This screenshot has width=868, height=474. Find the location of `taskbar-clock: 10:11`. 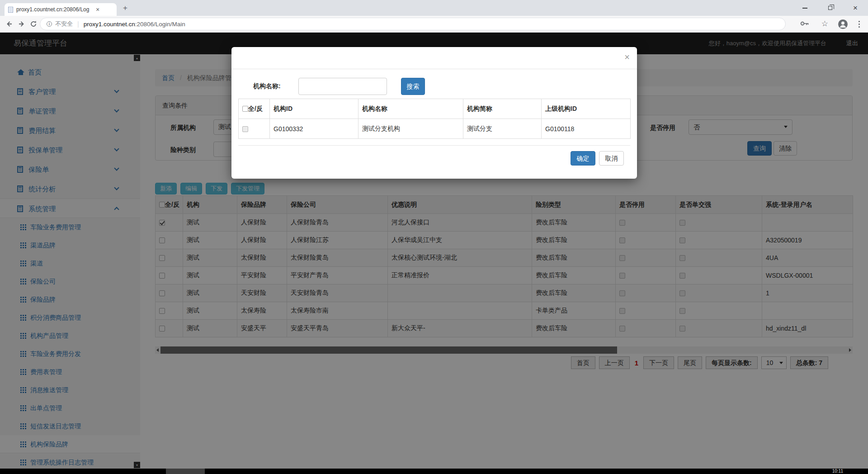

taskbar-clock: 10:11 is located at coordinates (838, 471).